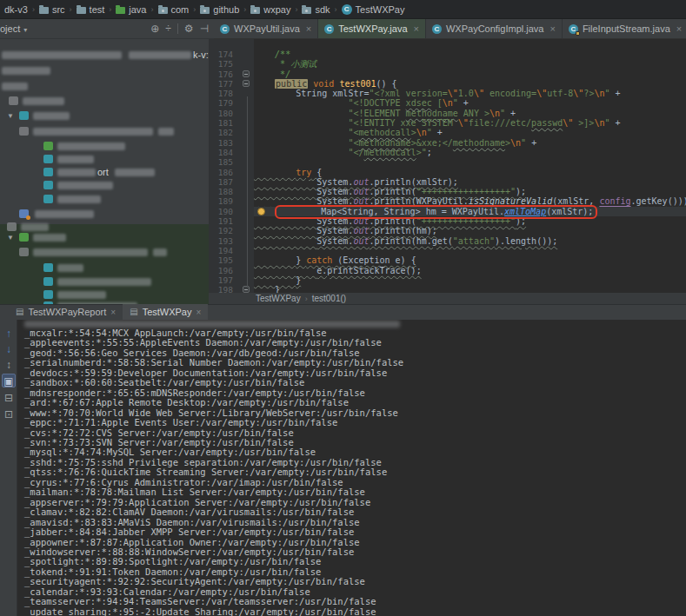 Image resolution: width=686 pixels, height=616 pixels. Describe the element at coordinates (169, 29) in the screenshot. I see `collapse-all-icon: ÷` at that location.